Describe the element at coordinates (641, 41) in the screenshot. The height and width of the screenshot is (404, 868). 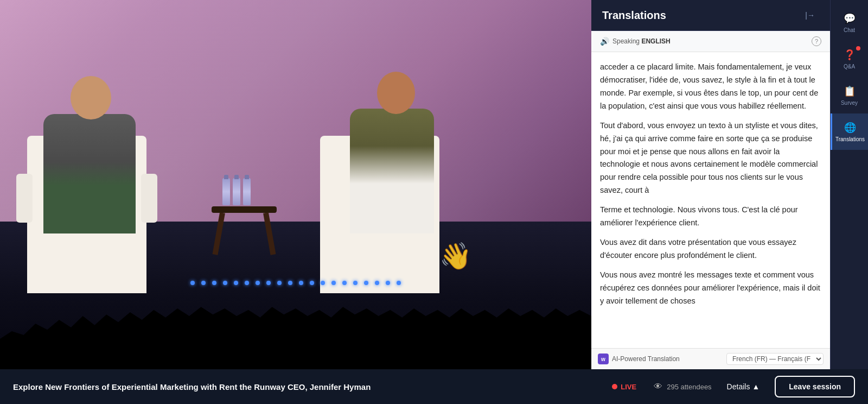
I see `speaking-text: Speaking ENGLISH` at that location.